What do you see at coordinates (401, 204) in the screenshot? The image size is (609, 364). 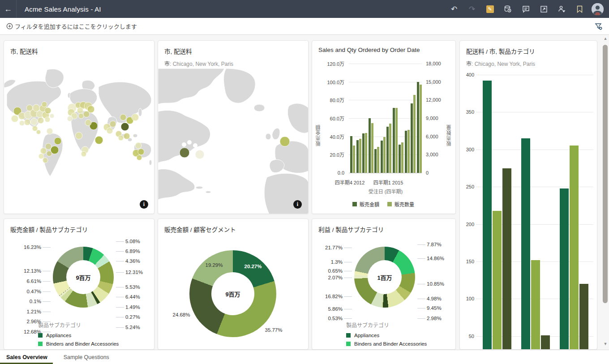 I see `legend-item: 販売数量` at bounding box center [401, 204].